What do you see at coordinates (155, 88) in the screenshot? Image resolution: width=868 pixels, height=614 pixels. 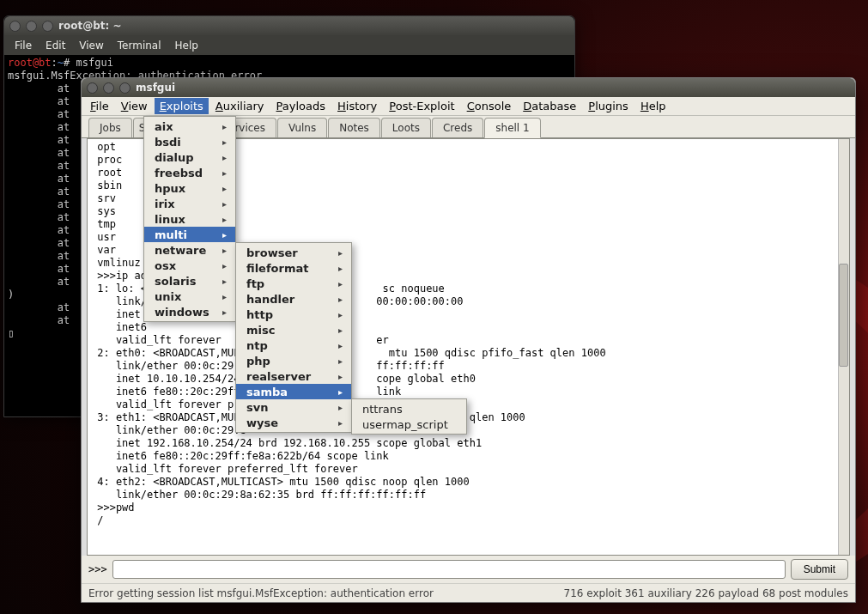 I see `msfgui-title: msfgui` at bounding box center [155, 88].